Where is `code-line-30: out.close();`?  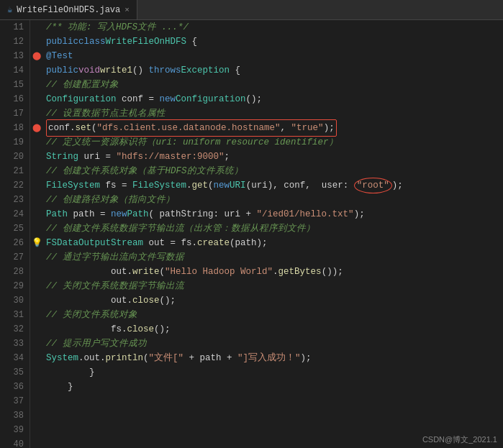 code-line-30: out.close(); is located at coordinates (275, 301).